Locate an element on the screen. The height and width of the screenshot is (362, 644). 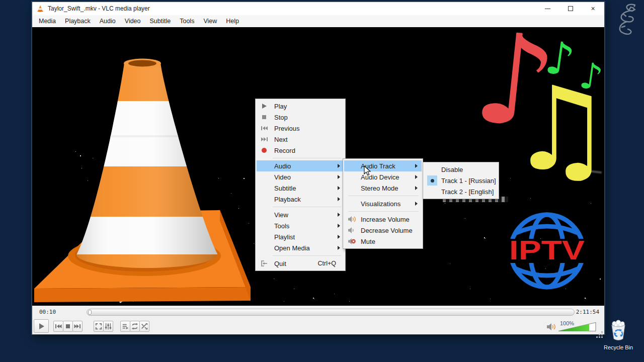
total-time: 2:11:54 is located at coordinates (588, 312).